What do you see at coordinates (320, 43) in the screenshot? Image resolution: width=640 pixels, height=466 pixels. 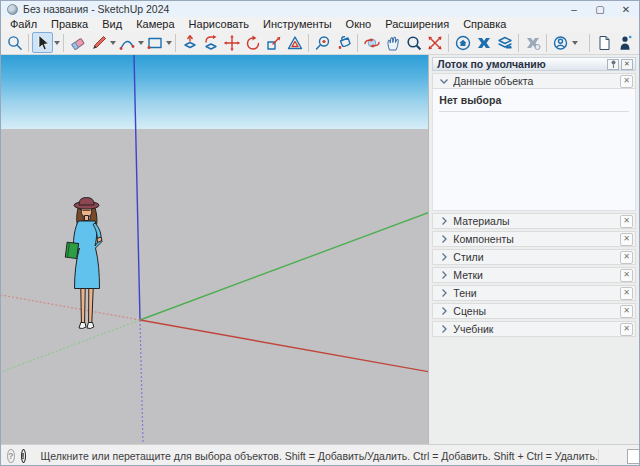 I see `getting-started-toolbar` at bounding box center [320, 43].